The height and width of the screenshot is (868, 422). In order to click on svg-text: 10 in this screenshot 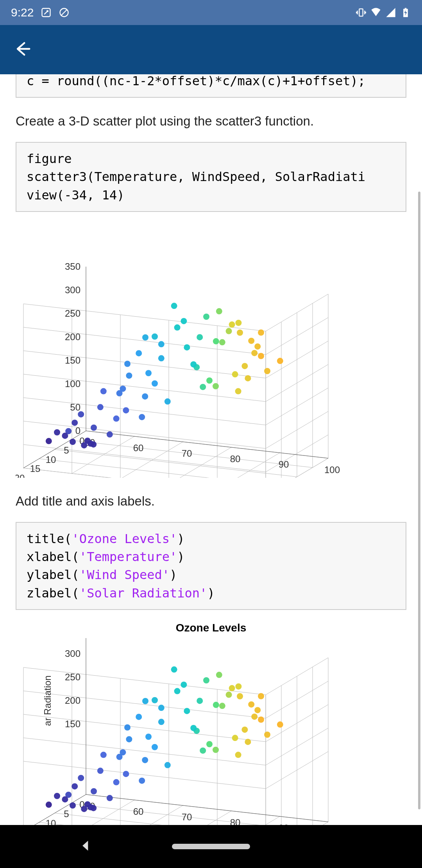, I will do `click(51, 460)`.